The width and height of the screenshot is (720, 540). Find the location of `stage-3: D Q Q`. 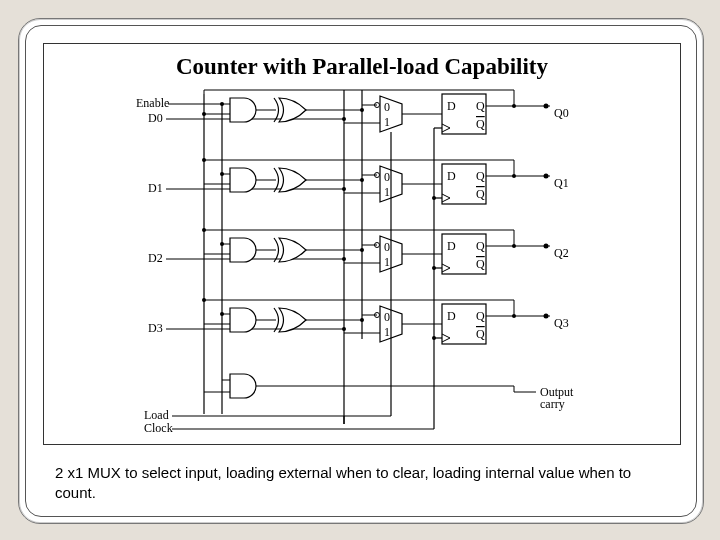

stage-3: D Q Q is located at coordinates (358, 322).